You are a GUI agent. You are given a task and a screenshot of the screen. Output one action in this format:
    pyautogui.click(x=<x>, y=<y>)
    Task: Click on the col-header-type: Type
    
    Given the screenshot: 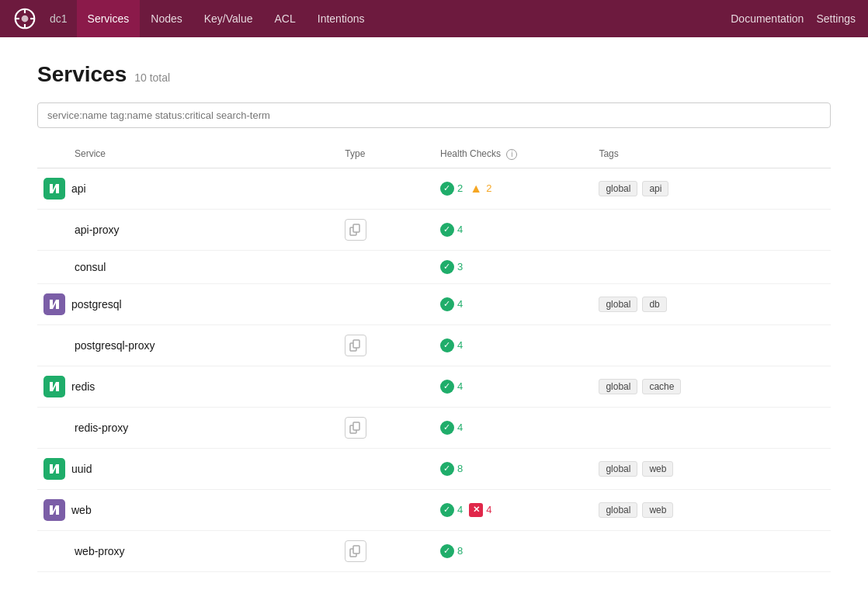 What is the action you would take?
    pyautogui.click(x=387, y=155)
    